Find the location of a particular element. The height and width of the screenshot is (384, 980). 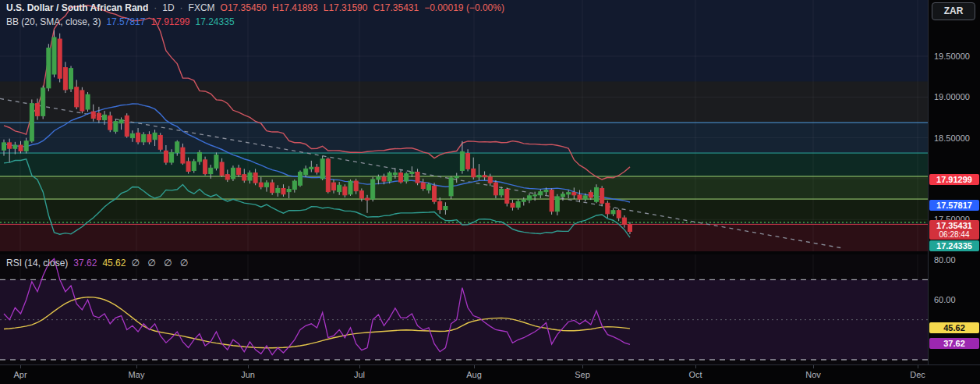

exchange-label: FXCM is located at coordinates (202, 8).